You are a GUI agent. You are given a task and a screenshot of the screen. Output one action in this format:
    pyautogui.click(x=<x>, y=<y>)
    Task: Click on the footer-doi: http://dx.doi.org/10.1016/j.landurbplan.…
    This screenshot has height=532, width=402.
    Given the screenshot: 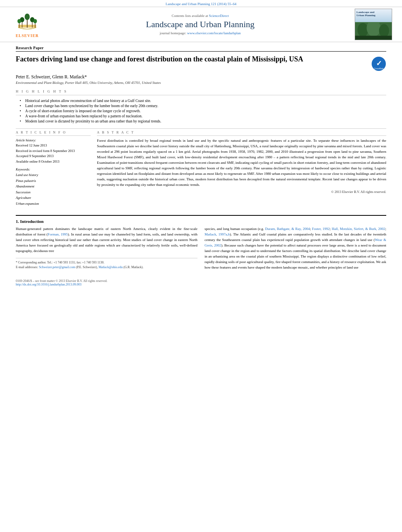 What is the action you would take?
    pyautogui.click(x=201, y=284)
    